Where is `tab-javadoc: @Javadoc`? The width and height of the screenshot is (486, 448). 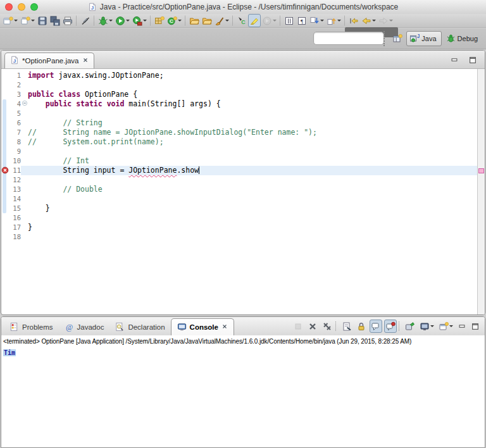 tab-javadoc: @Javadoc is located at coordinates (85, 327).